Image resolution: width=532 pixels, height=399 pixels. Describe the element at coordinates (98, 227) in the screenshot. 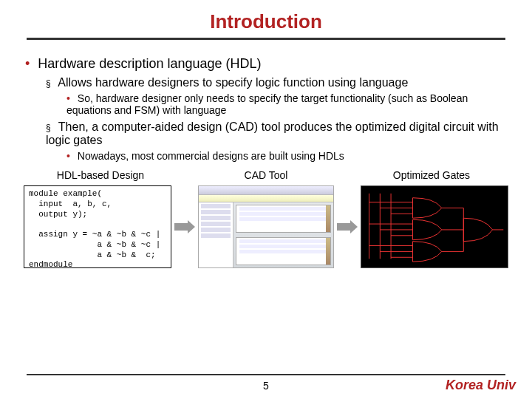

I see `hdl-code-box: module example( input a, b, c, output y)…` at that location.